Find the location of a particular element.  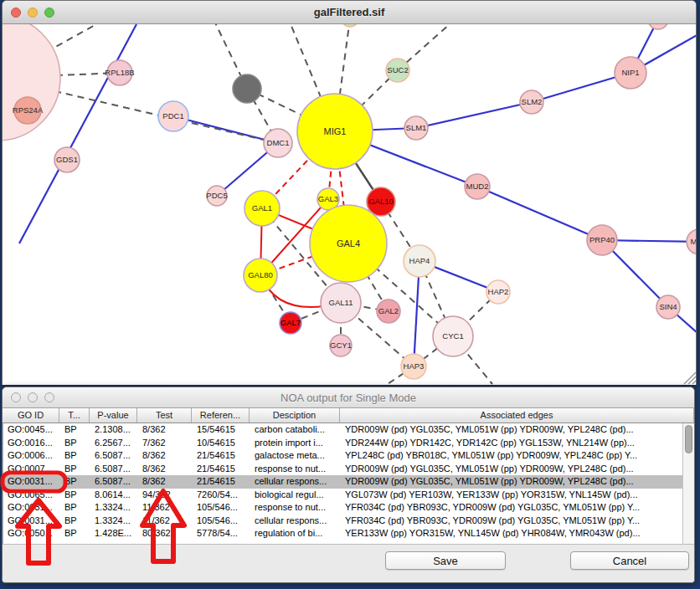

network-node-GAL4 is located at coordinates (348, 243).